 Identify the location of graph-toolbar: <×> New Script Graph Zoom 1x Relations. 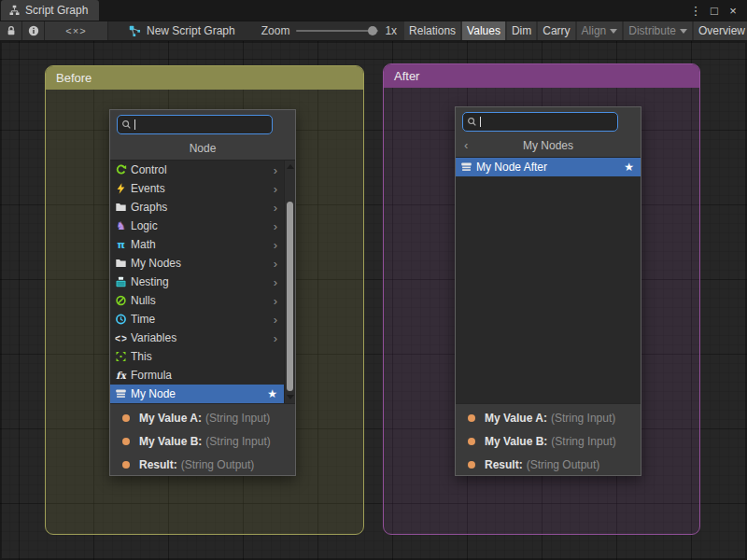
(374, 31).